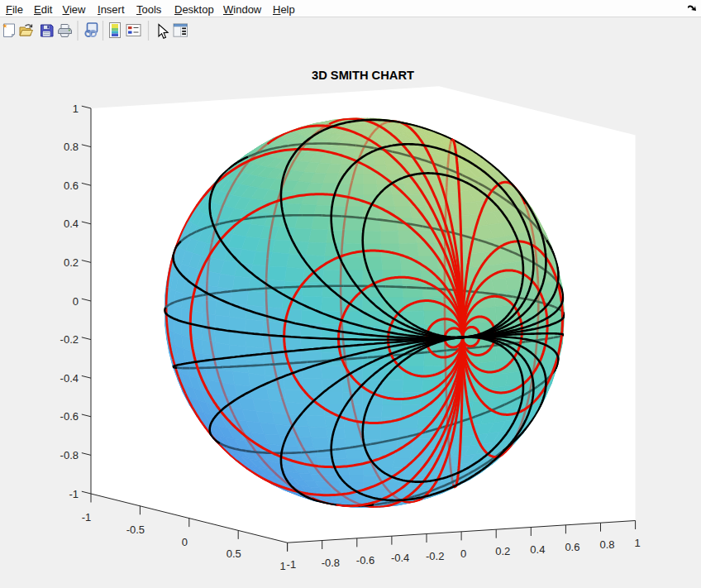  Describe the element at coordinates (363, 75) in the screenshot. I see `svg-text: 3D SMITH CHART` at that location.